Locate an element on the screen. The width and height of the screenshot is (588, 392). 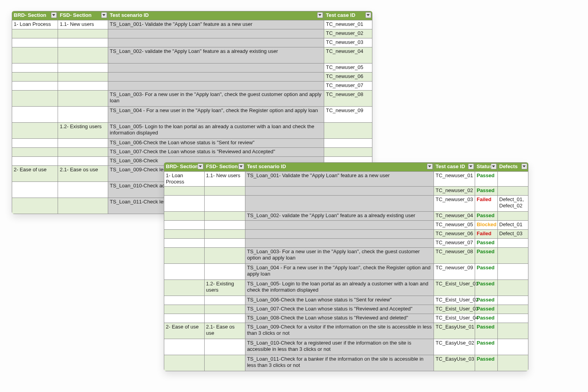
cell-defects: Defect_03 is located at coordinates (513, 234).